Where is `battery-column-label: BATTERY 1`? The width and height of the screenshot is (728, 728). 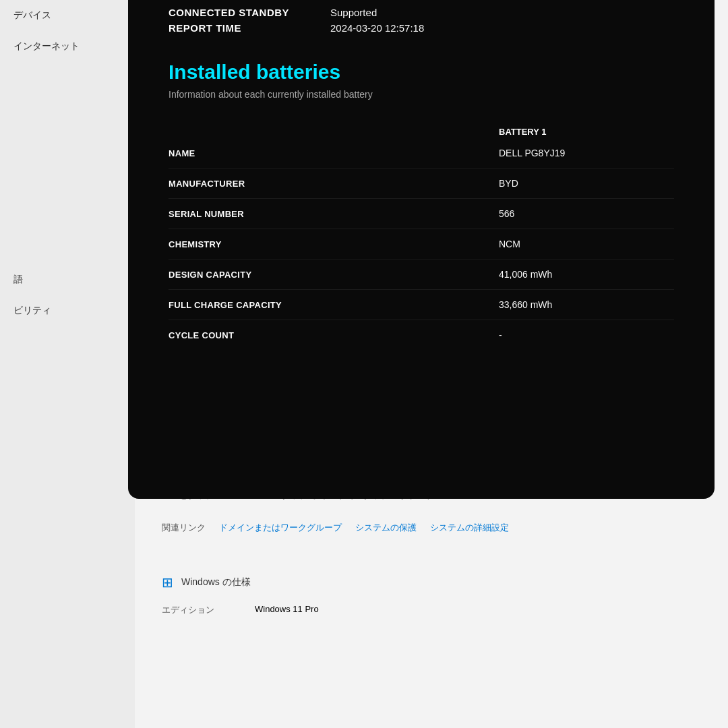
battery-column-label: BATTERY 1 is located at coordinates (586, 132).